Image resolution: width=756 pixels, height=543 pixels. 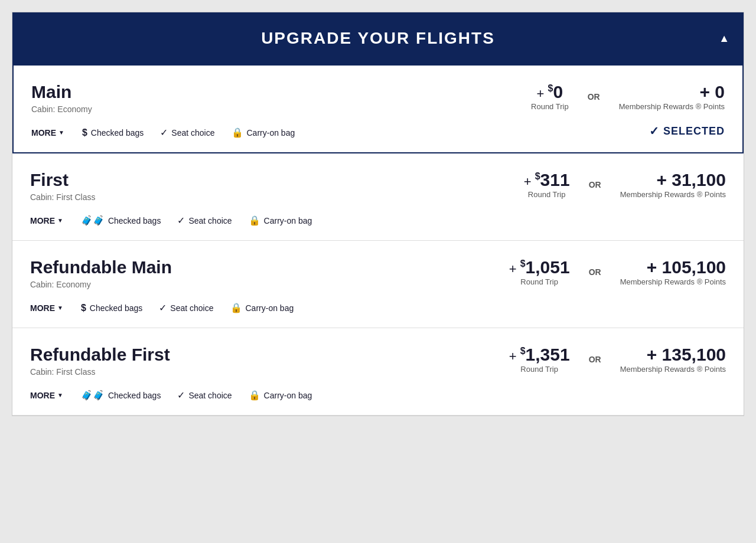 I want to click on fare-points-amount: + 135,100, so click(x=673, y=355).